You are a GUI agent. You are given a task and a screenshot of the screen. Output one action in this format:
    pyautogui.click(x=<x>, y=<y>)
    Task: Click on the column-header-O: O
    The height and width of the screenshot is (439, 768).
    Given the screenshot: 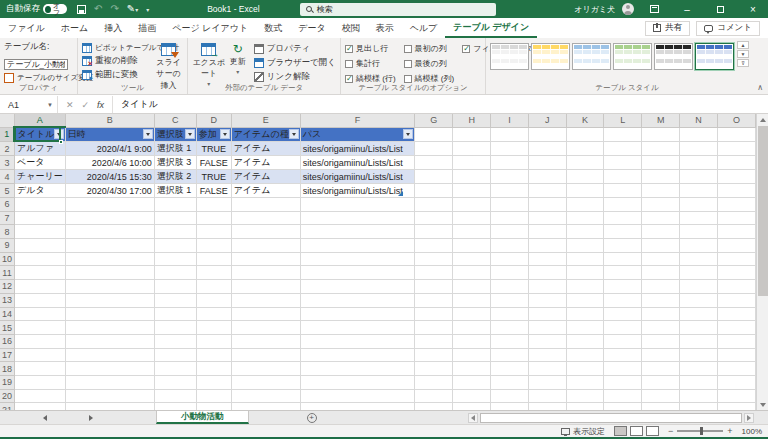 What is the action you would take?
    pyautogui.click(x=737, y=120)
    